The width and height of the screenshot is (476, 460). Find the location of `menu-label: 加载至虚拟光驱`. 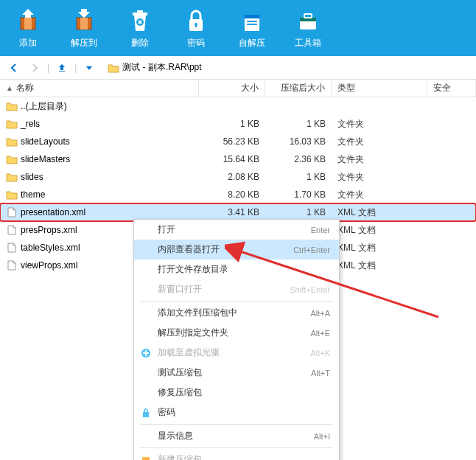

menu-label: 加载至虚拟光驱 is located at coordinates (234, 352).